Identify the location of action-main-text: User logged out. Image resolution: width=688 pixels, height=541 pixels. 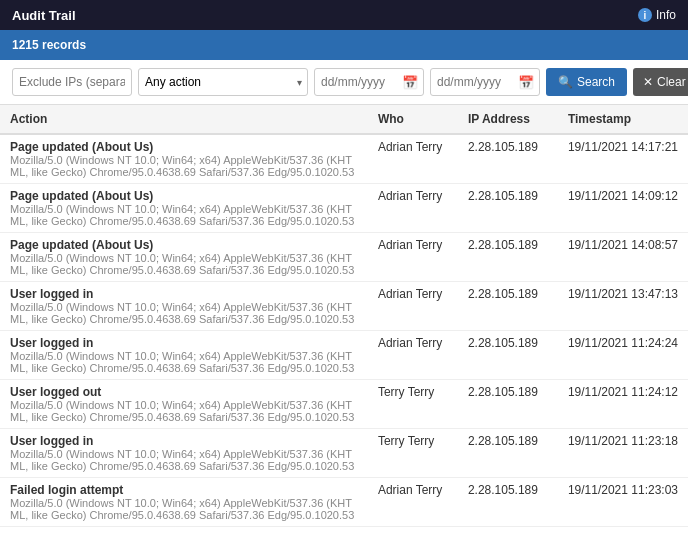
(184, 392).